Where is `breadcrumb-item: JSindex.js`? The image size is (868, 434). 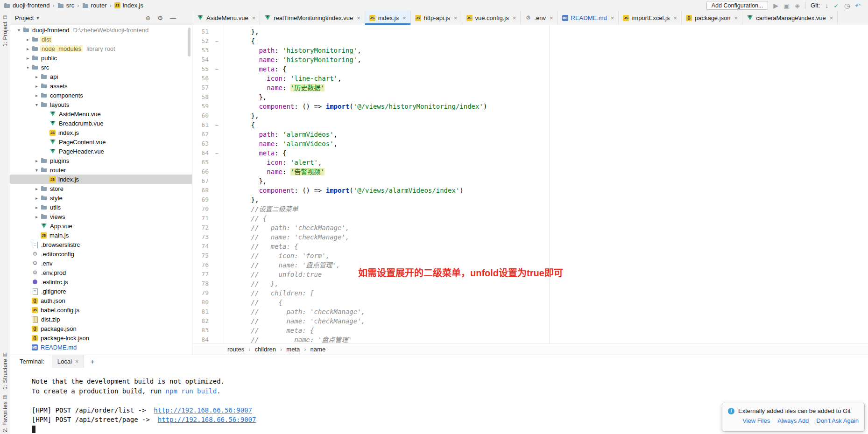 breadcrumb-item: JSindex.js is located at coordinates (129, 6).